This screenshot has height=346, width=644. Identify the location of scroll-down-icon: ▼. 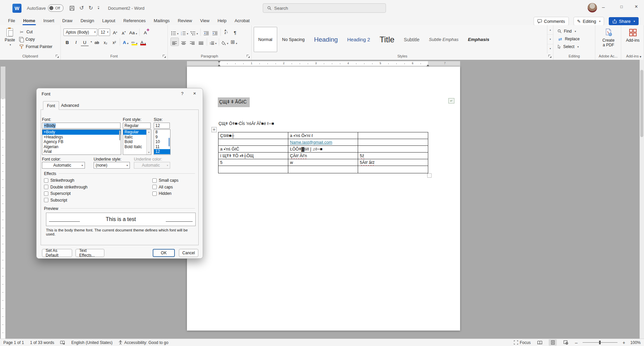
(149, 153).